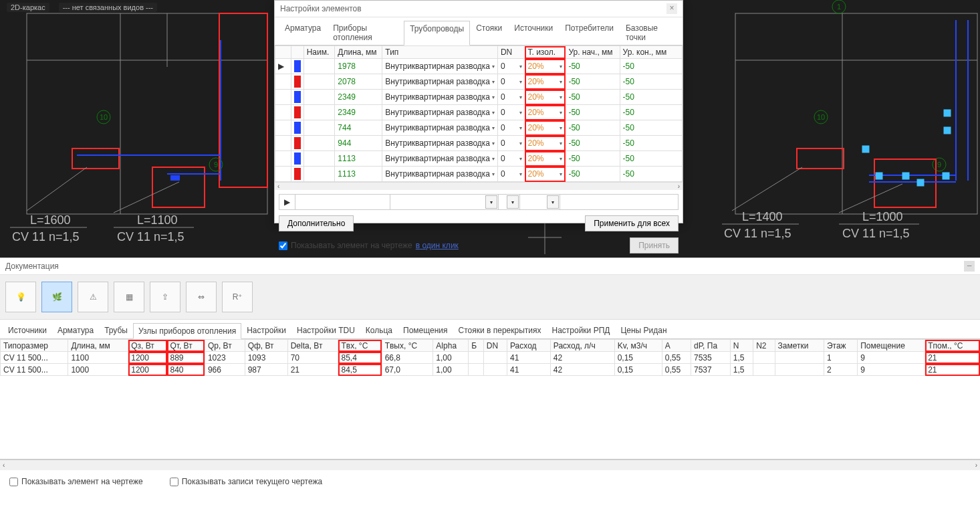  What do you see at coordinates (651, 52) in the screenshot?
I see `col-header: Ур. кон., мм` at bounding box center [651, 52].